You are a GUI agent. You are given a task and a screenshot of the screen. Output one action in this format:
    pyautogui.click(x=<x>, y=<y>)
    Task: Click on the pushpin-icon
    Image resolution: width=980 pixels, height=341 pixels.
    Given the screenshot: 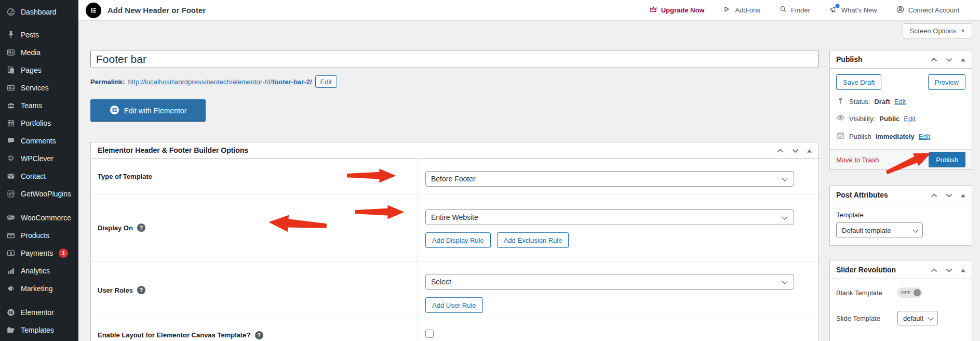 What is the action you would take?
    pyautogui.click(x=11, y=35)
    